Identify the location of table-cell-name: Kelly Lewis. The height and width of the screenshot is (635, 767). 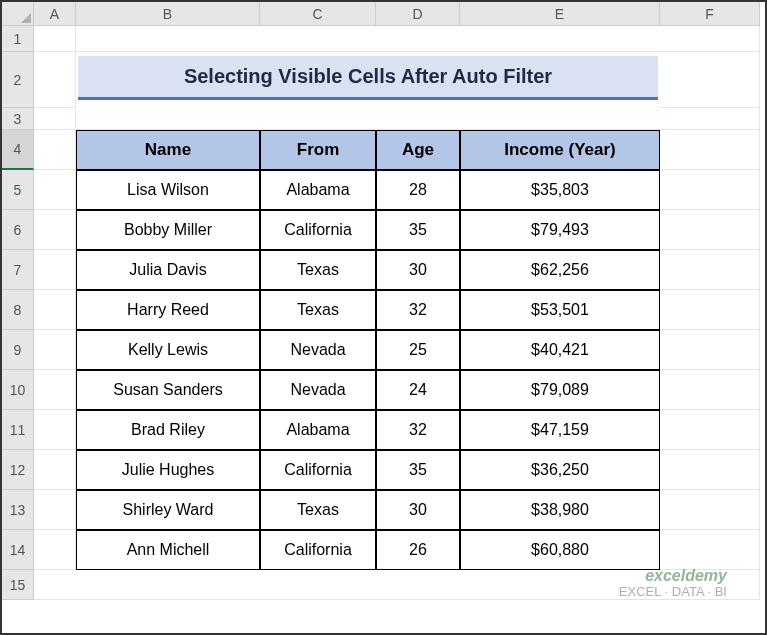
(168, 350).